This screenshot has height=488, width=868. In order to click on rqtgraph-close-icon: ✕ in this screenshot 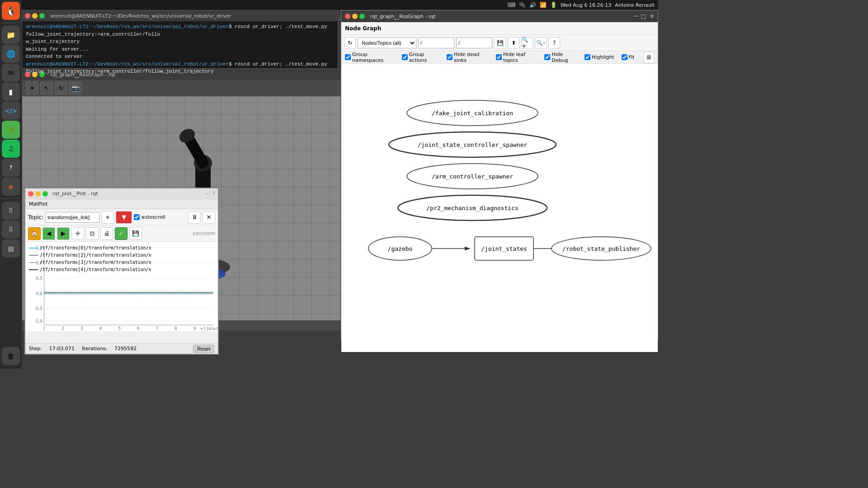, I will do `click(652, 16)`.